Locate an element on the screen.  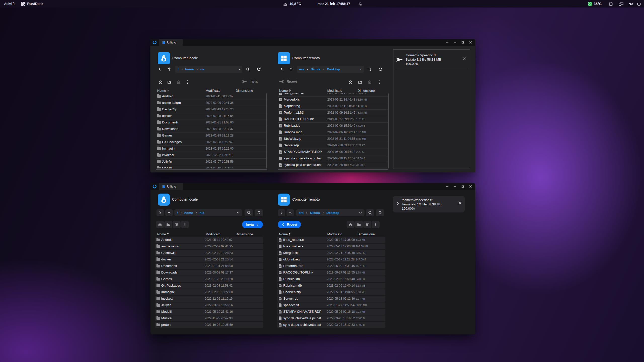
breadcrumb-item: Nicola is located at coordinates (315, 213).